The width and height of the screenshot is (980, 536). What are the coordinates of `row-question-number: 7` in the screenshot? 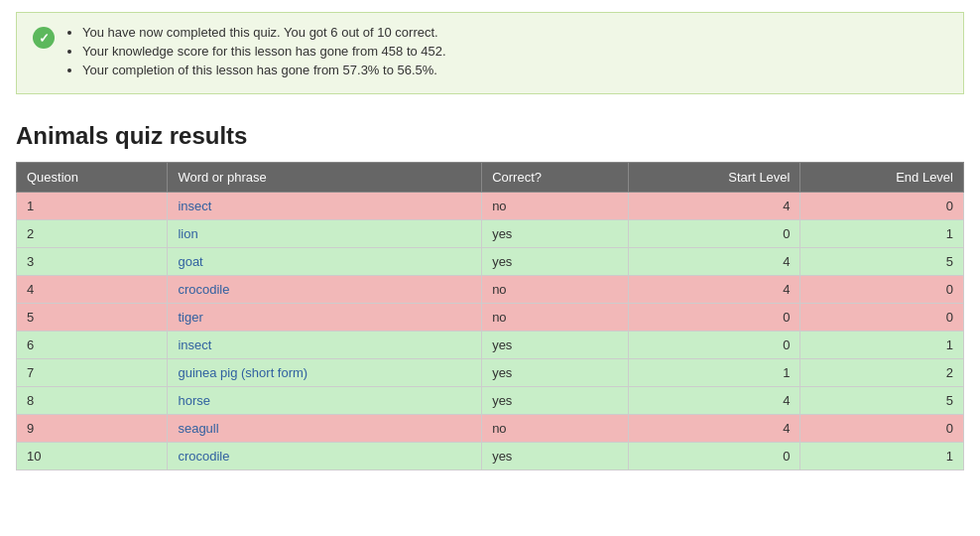 It's located at (92, 373).